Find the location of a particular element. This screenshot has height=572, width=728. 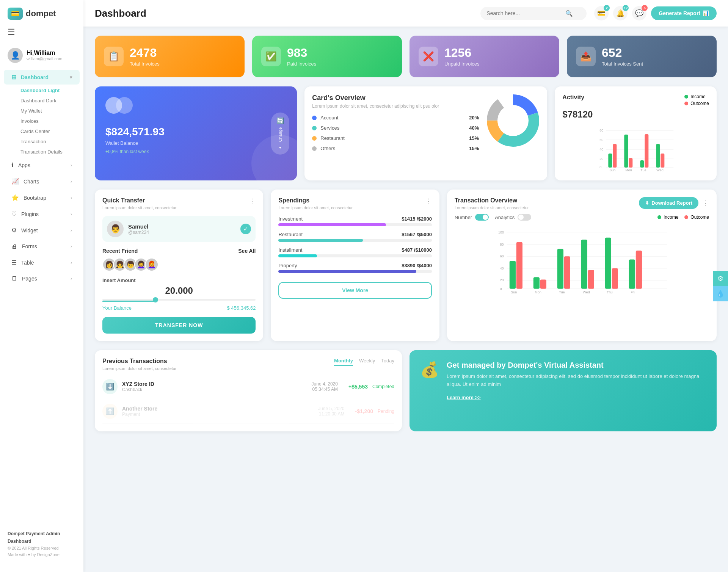

amount-slider is located at coordinates (179, 301).